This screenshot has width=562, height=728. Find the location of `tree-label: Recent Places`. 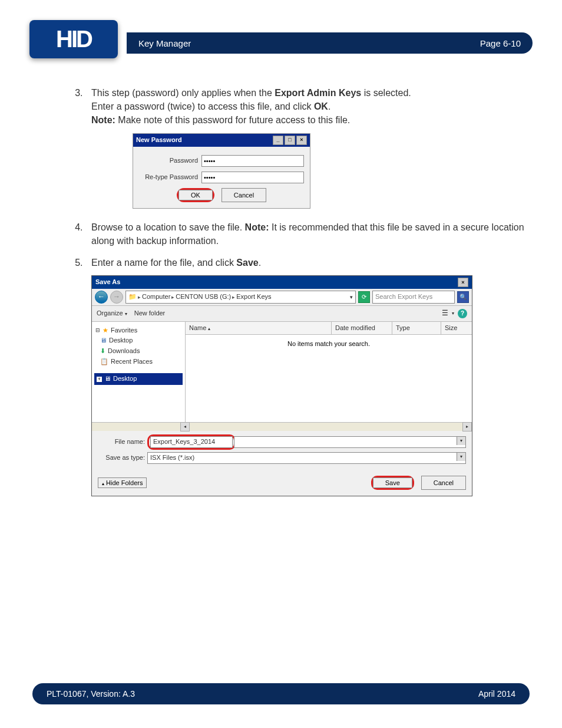

tree-label: Recent Places is located at coordinates (132, 362).